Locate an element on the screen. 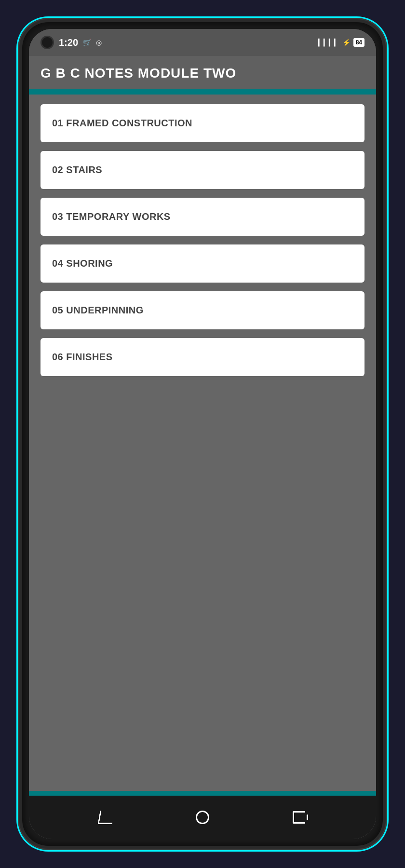 Image resolution: width=405 pixels, height=868 pixels. menu-item-02-label: 02 STAIRS is located at coordinates (77, 170).